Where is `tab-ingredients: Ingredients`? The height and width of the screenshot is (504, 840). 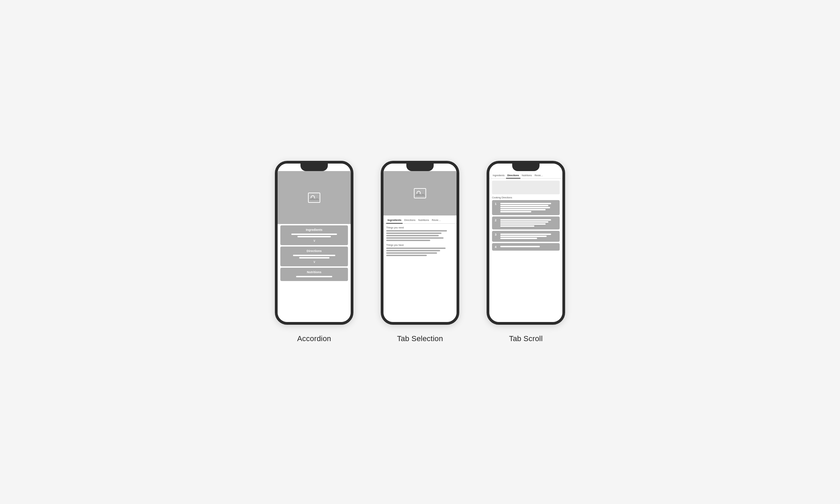 tab-ingredients: Ingredients is located at coordinates (394, 221).